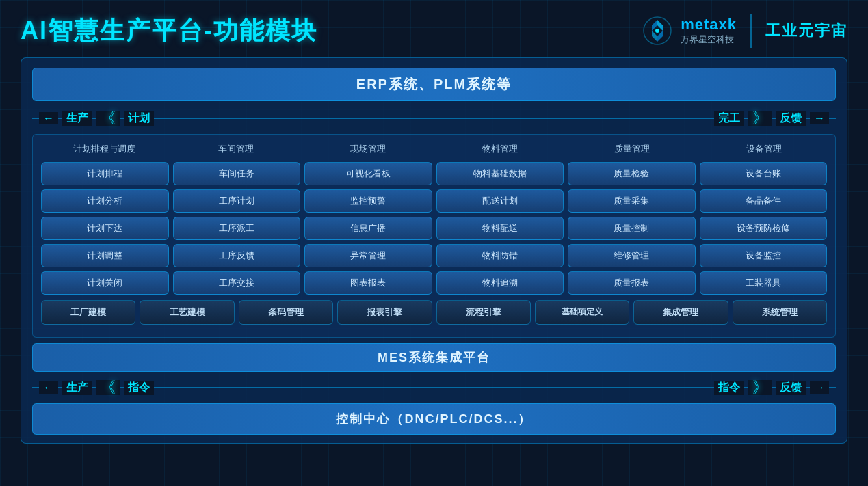 The height and width of the screenshot is (486, 868). Describe the element at coordinates (434, 357) in the screenshot. I see `mes-bar: MES系统集成平台` at that location.